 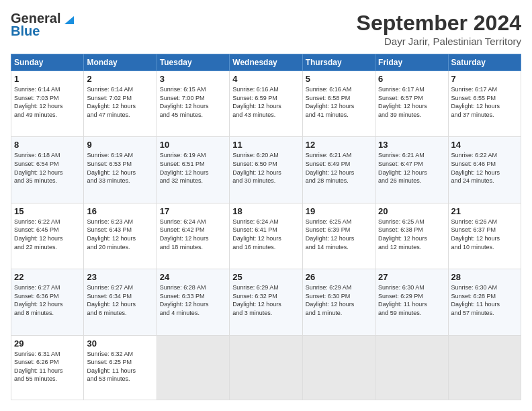 I want to click on subtitle: Dayr Jarir, Palestinian Territory, so click(x=439, y=42).